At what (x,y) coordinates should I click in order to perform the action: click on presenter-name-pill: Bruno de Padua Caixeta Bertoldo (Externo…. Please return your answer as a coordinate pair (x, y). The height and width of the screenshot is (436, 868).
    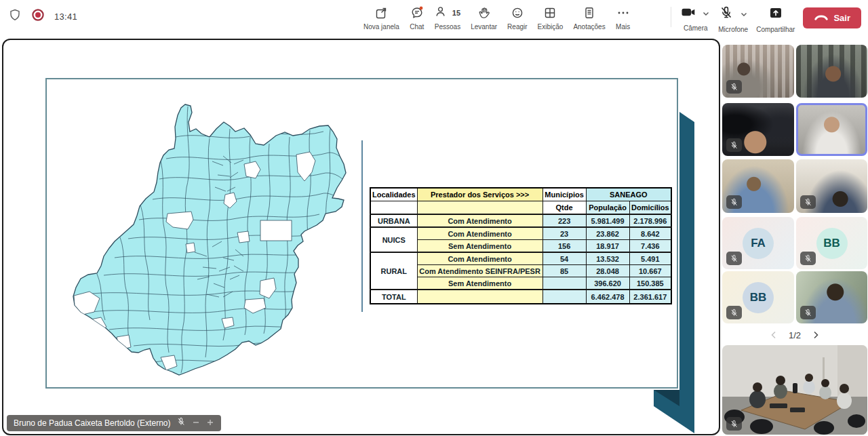
    Looking at the image, I should click on (114, 423).